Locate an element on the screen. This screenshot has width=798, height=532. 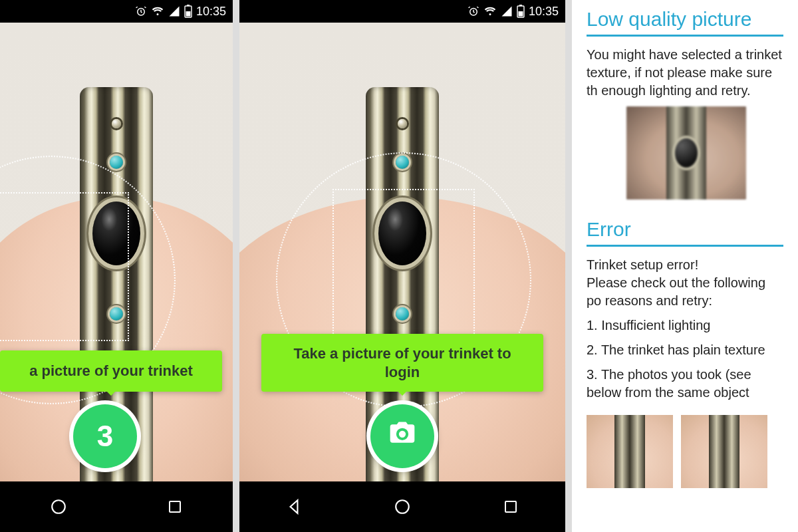
camera-icon is located at coordinates (402, 436).